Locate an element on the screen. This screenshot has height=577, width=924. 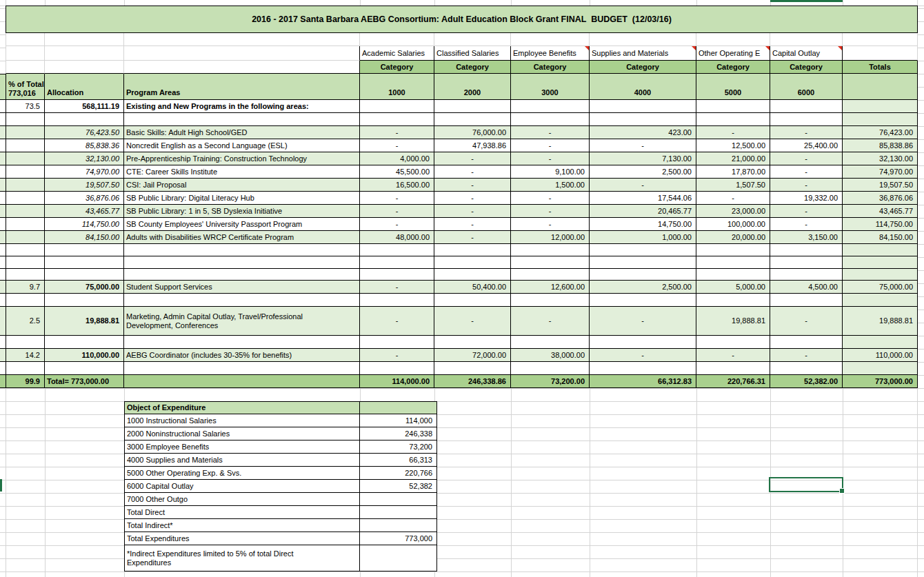
expenditure-label: 4000 Supplies and Materials is located at coordinates (242, 460).